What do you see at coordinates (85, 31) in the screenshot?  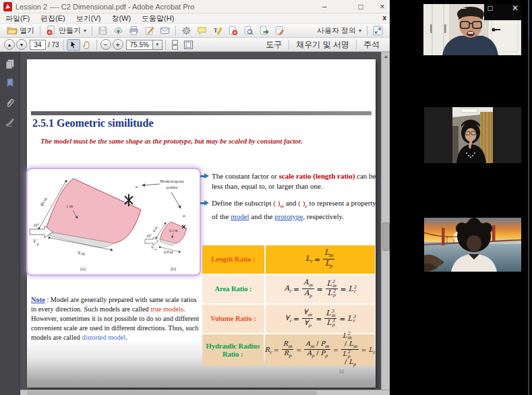 I see `create-caret-icon: ▾` at bounding box center [85, 31].